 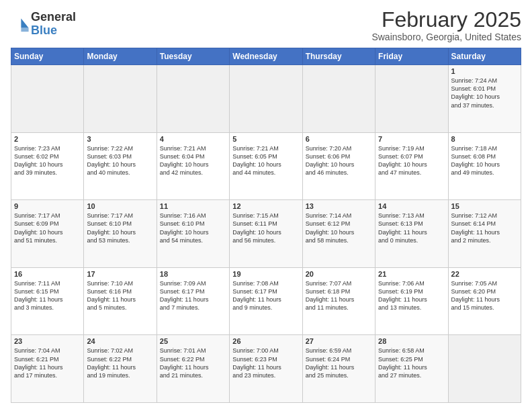 I want to click on day-info: Sunrise: 7:20 AM Sunset: 6:06 PM Dayligh…, so click(x=339, y=161).